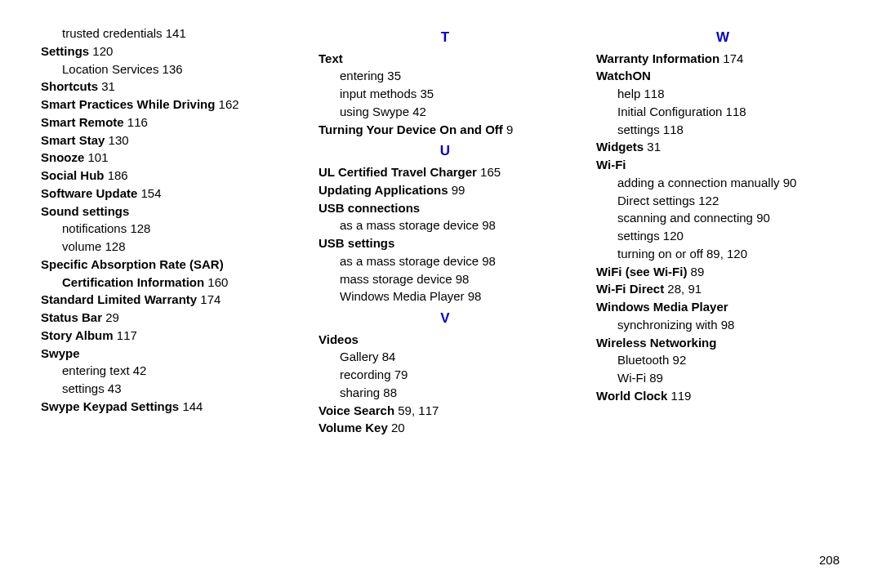 The width and height of the screenshot is (882, 588). What do you see at coordinates (723, 272) in the screenshot?
I see `index-topic: WiFi (see Wi-Fi) 89` at bounding box center [723, 272].